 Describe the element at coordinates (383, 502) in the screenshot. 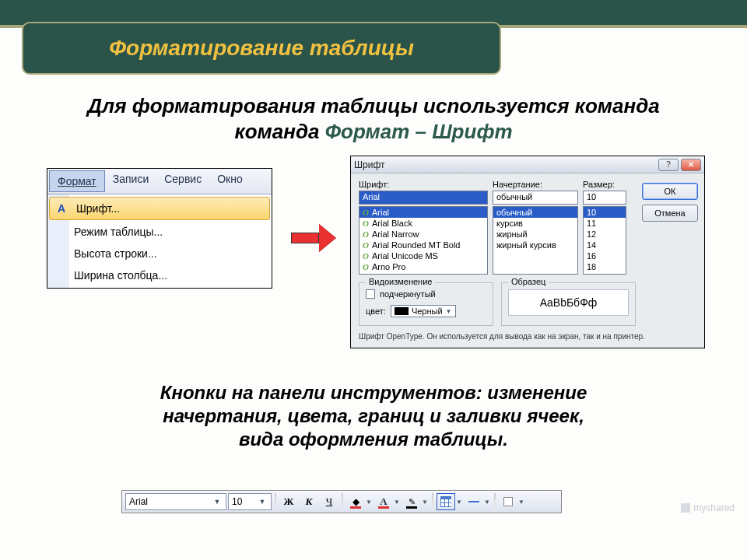

I see `letter-a-icon: A` at that location.